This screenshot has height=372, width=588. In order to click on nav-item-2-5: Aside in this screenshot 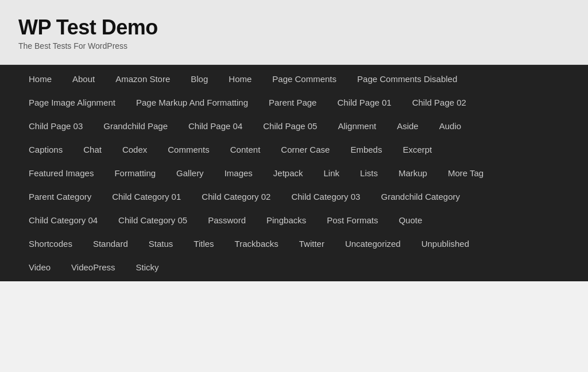, I will do `click(408, 126)`.